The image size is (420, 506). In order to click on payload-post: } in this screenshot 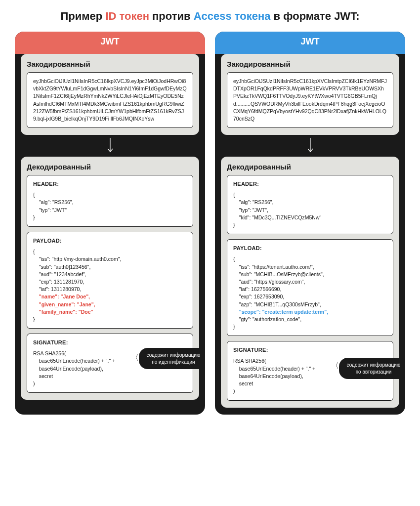, I will do `click(34, 319)`.